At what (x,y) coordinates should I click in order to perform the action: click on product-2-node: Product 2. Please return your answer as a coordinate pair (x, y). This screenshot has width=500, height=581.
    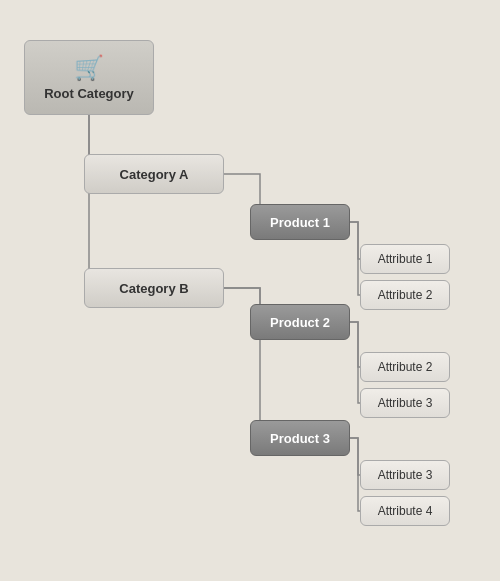
    Looking at the image, I should click on (300, 322).